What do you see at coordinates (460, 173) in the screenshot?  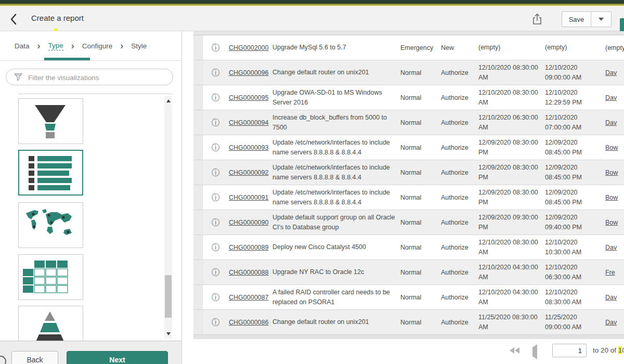 I see `state-cell: Authorize` at bounding box center [460, 173].